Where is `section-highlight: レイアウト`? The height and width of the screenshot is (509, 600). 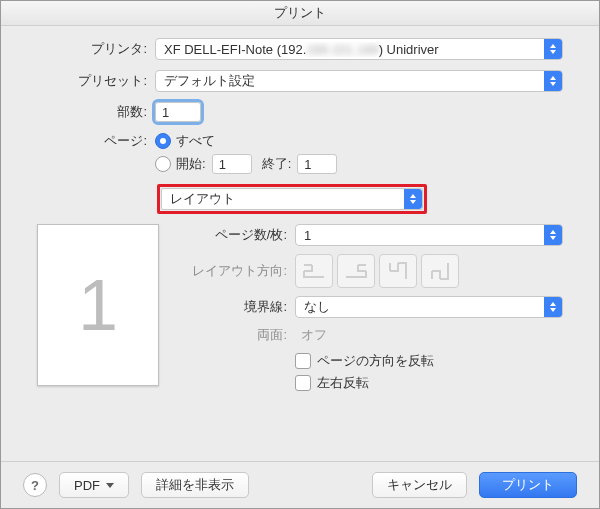 section-highlight: レイアウト is located at coordinates (292, 199).